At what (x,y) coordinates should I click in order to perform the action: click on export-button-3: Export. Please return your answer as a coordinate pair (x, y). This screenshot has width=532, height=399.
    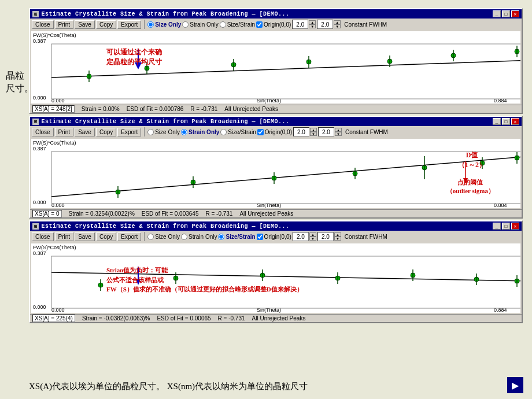
    Looking at the image, I should click on (130, 237).